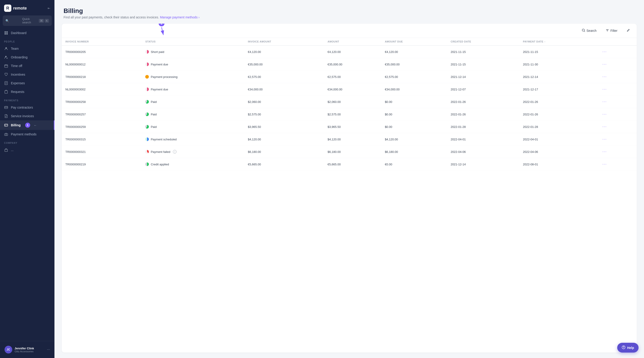  What do you see at coordinates (193, 77) in the screenshot?
I see `status-cell: Payment processing` at bounding box center [193, 77].